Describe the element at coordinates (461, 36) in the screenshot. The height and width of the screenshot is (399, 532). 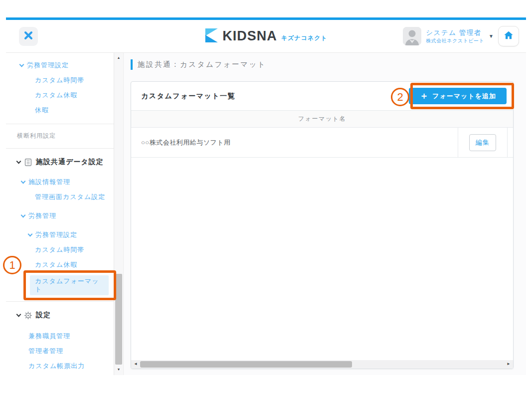
I see `user-area: システム 管理者 株式会社ネクストビート ▼` at that location.